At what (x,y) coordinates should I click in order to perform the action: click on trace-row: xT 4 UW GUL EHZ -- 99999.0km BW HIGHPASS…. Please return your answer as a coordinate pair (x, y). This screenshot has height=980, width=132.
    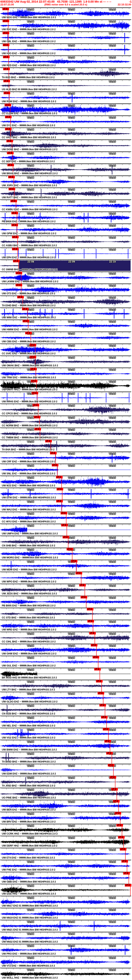
    Looking at the image, I should click on (66, 662).